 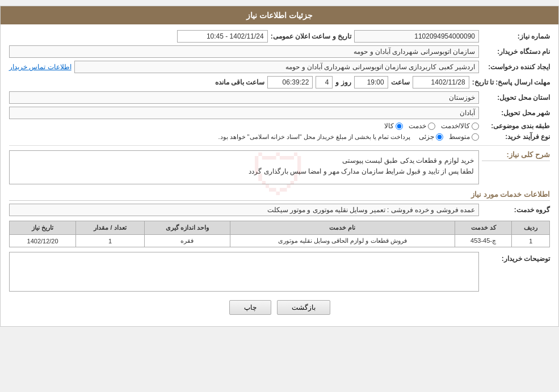 What do you see at coordinates (110, 241) in the screenshot?
I see `cell-qty-0: 1` at bounding box center [110, 241].